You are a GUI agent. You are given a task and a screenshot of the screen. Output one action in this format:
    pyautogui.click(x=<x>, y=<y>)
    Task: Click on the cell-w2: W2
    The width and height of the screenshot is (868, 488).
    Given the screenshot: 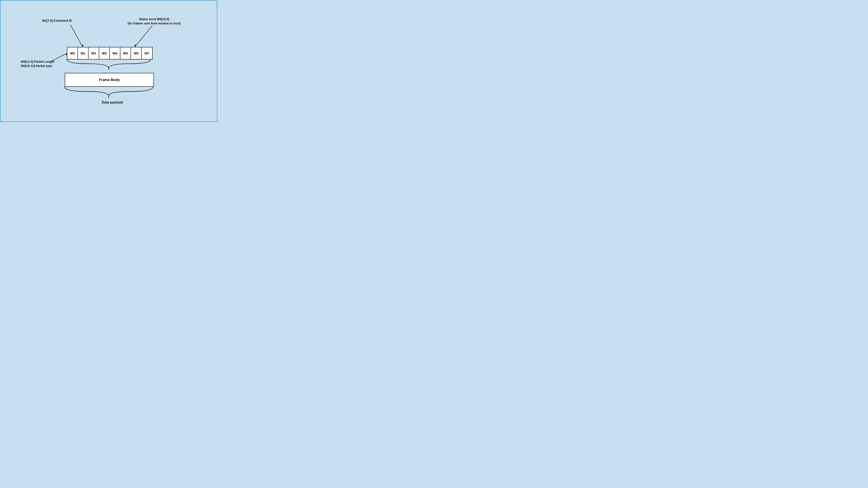 What is the action you would take?
    pyautogui.click(x=94, y=53)
    